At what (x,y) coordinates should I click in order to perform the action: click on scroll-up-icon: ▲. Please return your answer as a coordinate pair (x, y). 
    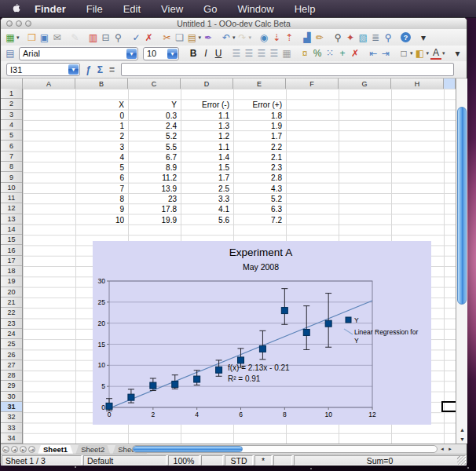
    Looking at the image, I should click on (462, 429).